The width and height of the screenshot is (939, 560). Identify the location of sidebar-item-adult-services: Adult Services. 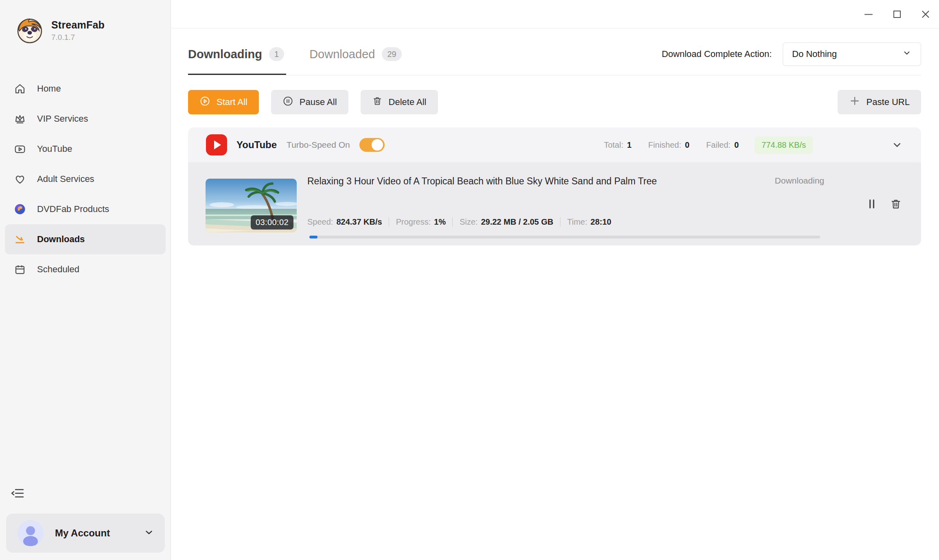
(85, 179).